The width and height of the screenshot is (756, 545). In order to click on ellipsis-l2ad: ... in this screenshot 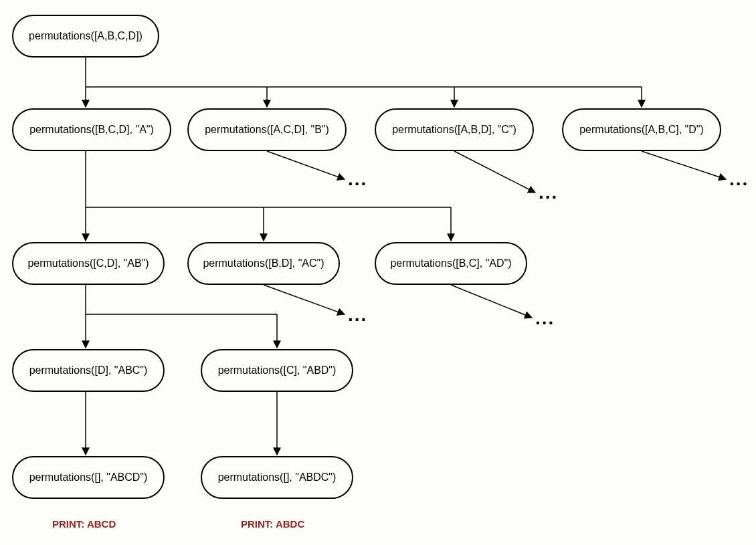, I will do `click(545, 318)`.